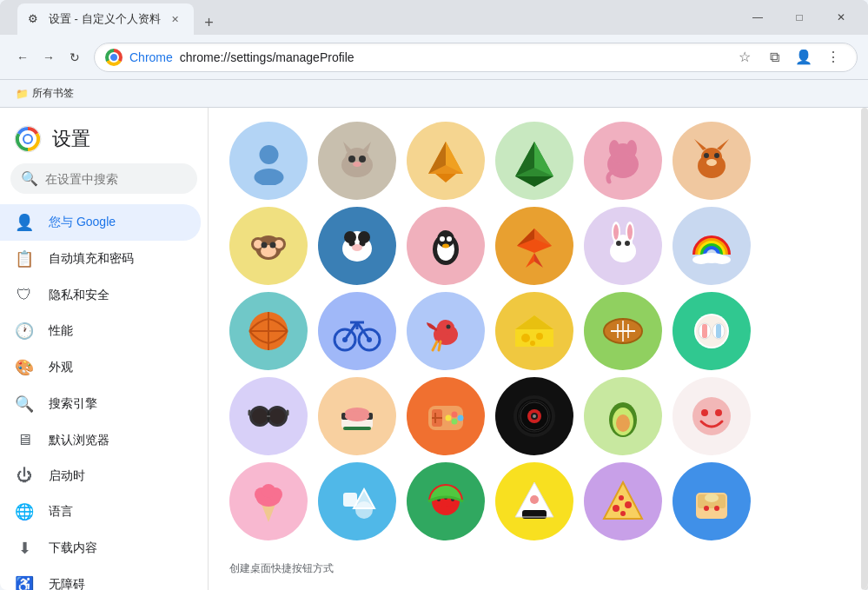 This screenshot has height=590, width=868. I want to click on avatar-monkey, so click(268, 246).